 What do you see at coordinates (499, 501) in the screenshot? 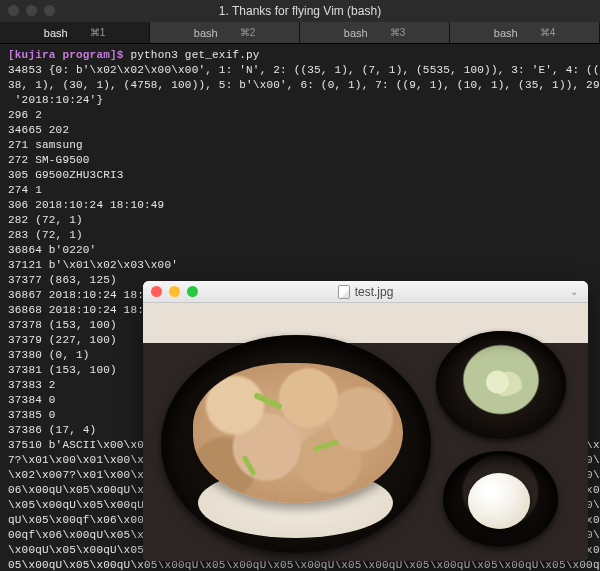
I see `photo-egg` at bounding box center [499, 501].